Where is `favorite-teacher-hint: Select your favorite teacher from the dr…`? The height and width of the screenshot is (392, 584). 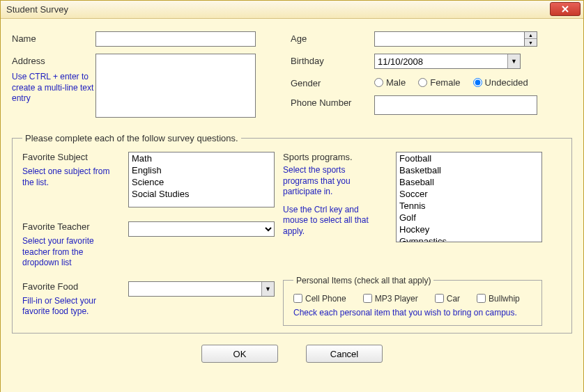
favorite-teacher-hint: Select your favorite teacher from the dr… is located at coordinates (71, 252).